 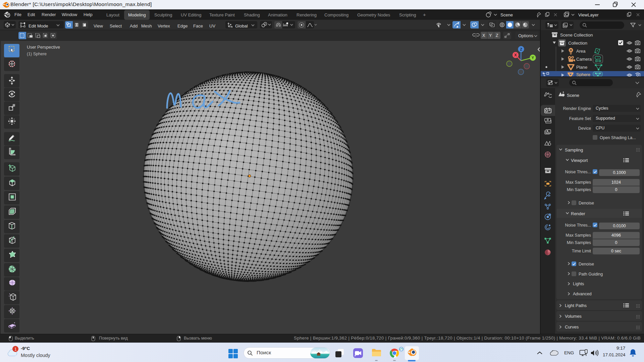 What do you see at coordinates (516, 55) in the screenshot?
I see `svg-text: X` at bounding box center [516, 55].